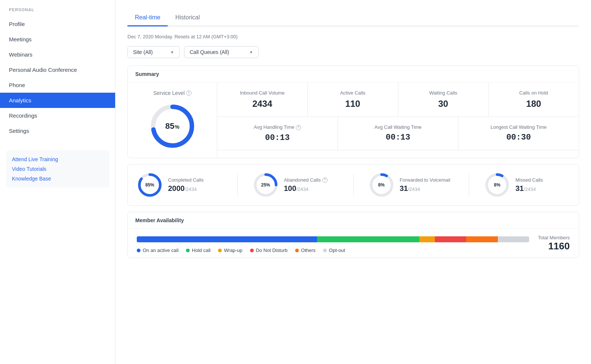  Describe the element at coordinates (188, 250) in the screenshot. I see `legend-dot-hold-call` at that location.